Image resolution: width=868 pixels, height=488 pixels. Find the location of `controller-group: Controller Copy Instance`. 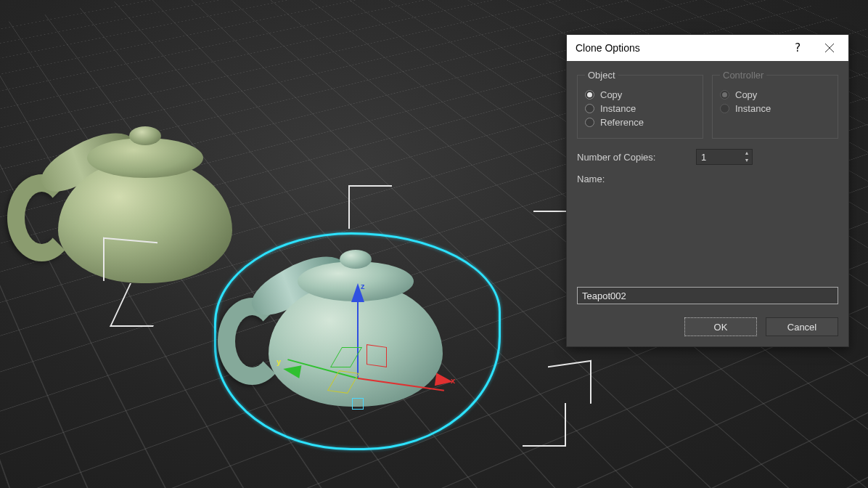

controller-group: Controller Copy Instance is located at coordinates (775, 105).